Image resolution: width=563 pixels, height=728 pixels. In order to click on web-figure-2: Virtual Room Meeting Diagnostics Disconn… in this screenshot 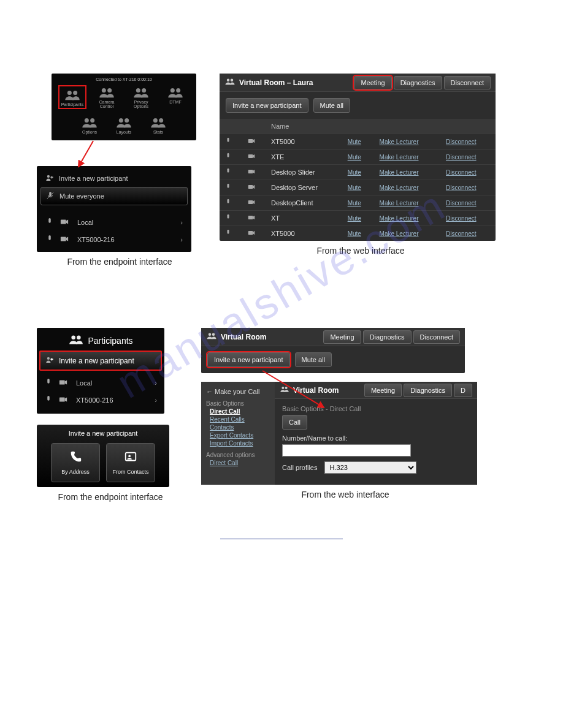, I will do `click(345, 414)`.